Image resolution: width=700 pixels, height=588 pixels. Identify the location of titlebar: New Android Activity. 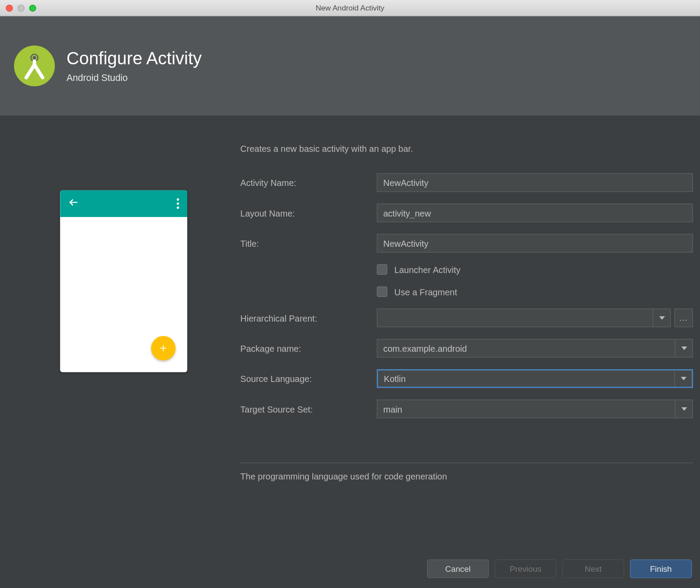
(350, 8).